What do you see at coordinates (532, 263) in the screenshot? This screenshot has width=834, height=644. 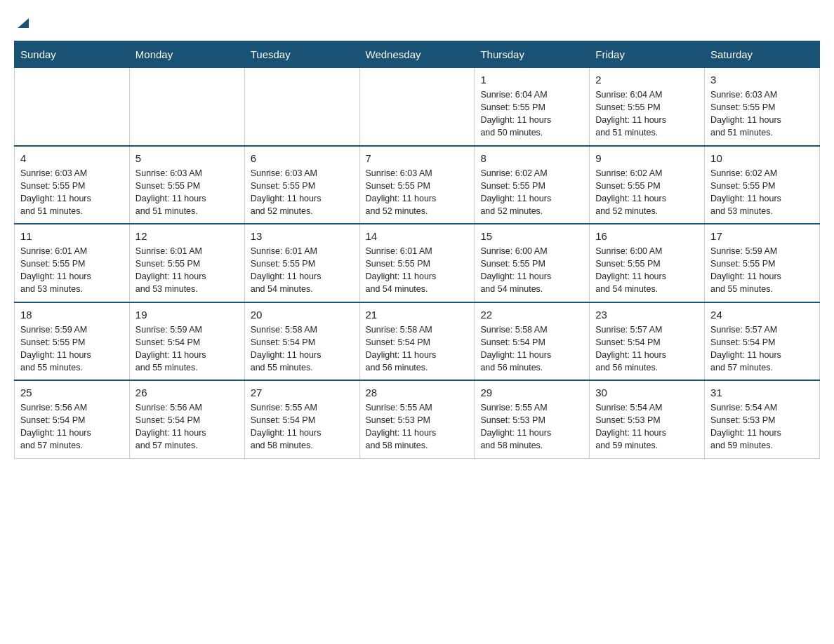 I see `calendar-cell: 15Sunrise: 6:00 AMSunset: 5:55 PMDayligh…` at bounding box center [532, 263].